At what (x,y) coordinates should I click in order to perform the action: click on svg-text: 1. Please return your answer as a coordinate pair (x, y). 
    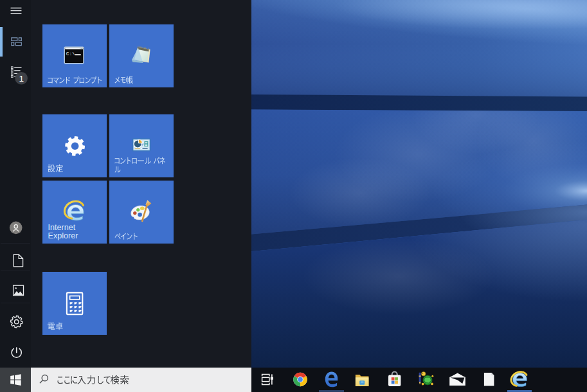
    Looking at the image, I should click on (21, 78).